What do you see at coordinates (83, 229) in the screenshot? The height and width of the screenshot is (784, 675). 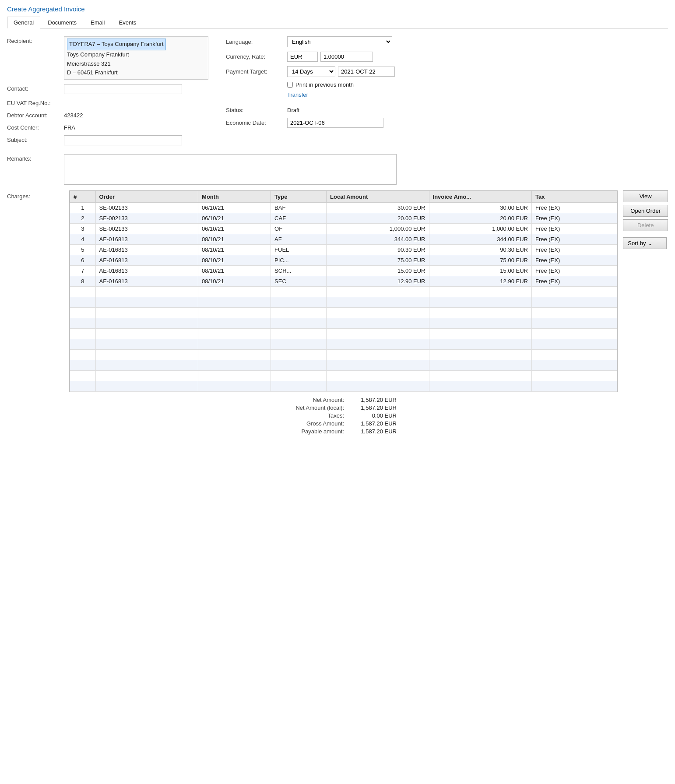 I see `cell-num: 3` at bounding box center [83, 229].